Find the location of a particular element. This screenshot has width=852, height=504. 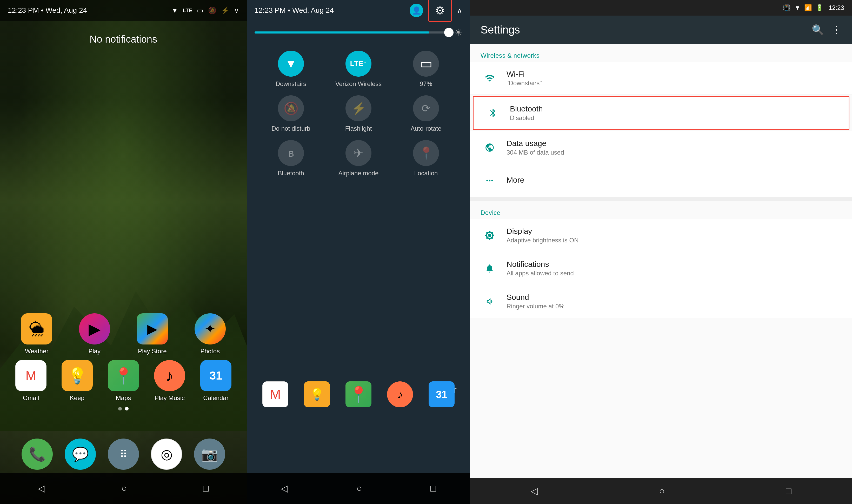

lte-tile-label: Verizon Wireless is located at coordinates (359, 84).